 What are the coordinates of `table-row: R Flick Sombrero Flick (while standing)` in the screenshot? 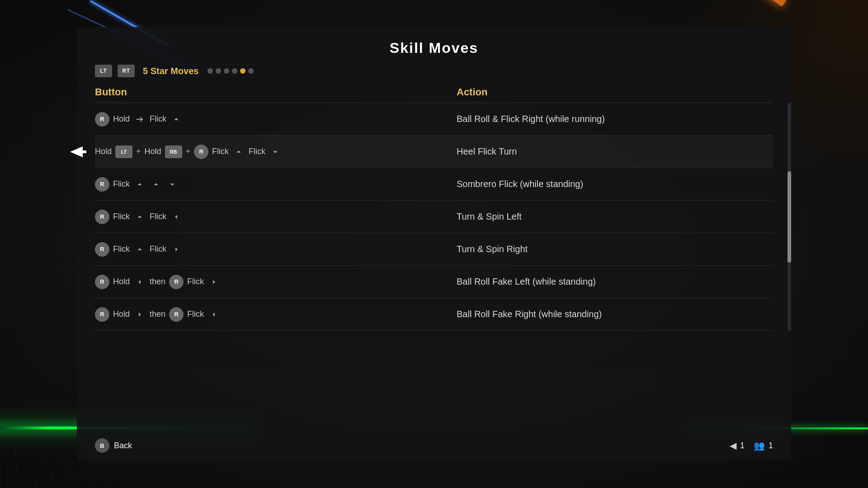 It's located at (434, 184).